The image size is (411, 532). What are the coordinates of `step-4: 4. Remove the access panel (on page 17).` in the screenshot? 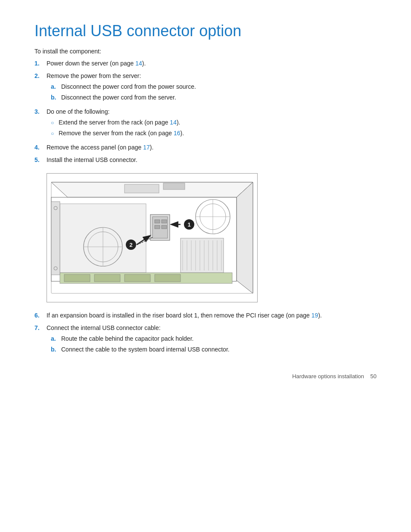 It's located at (206, 147).